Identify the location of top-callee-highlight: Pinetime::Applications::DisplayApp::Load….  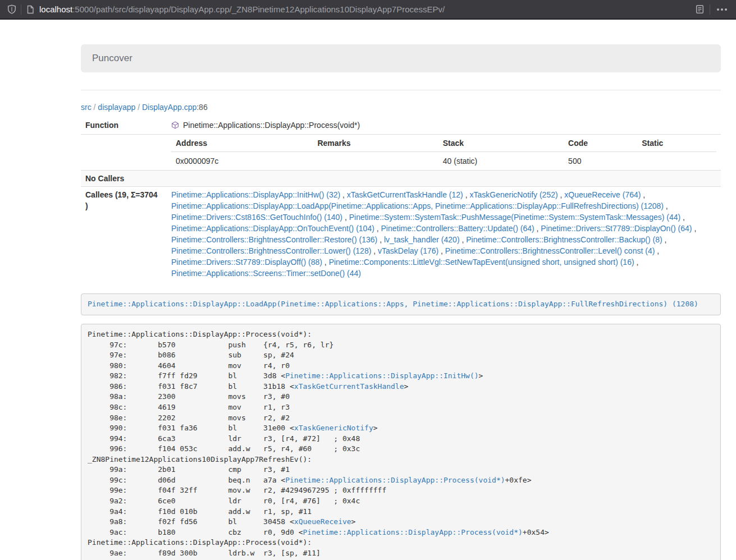
(401, 304).